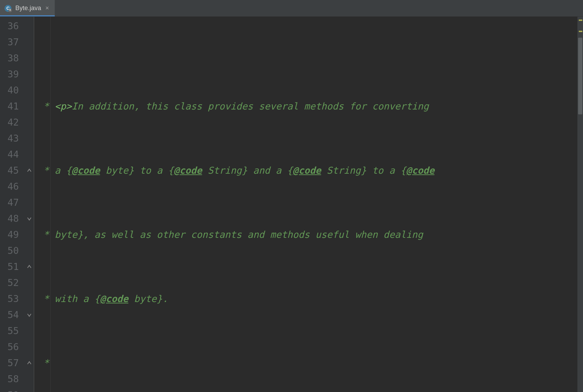 The width and height of the screenshot is (583, 392). What do you see at coordinates (580, 76) in the screenshot?
I see `scrollbar-thumb` at bounding box center [580, 76].